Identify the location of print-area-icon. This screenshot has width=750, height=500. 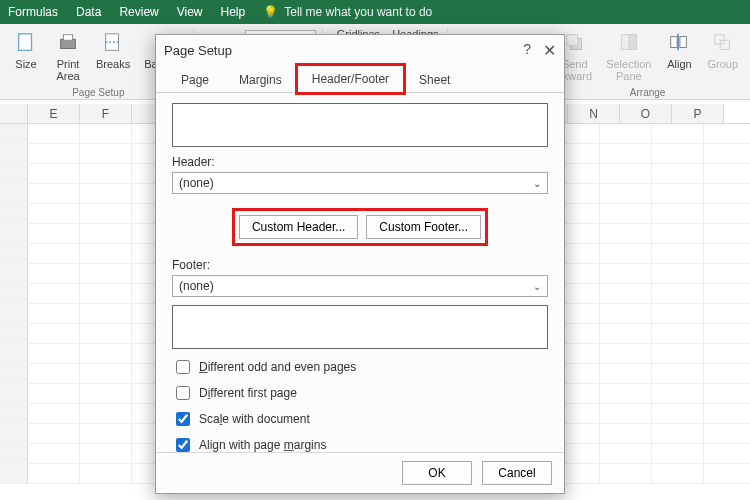
(68, 43).